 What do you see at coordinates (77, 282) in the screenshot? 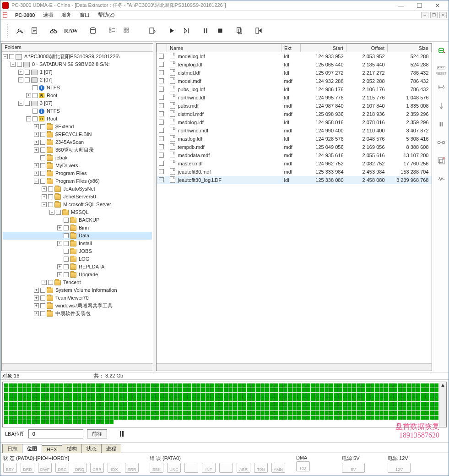
I see `tree-node: +Tencent` at bounding box center [77, 282].